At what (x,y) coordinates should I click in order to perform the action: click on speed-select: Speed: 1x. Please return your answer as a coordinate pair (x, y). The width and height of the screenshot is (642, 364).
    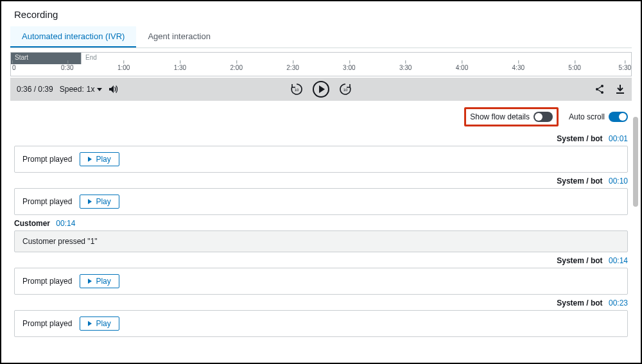
    Looking at the image, I should click on (81, 89).